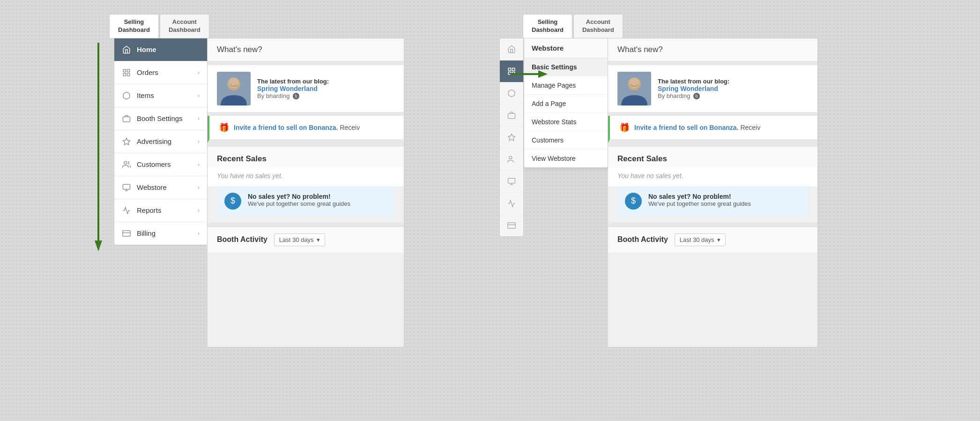 This screenshot has height=421, width=980. What do you see at coordinates (161, 188) in the screenshot?
I see `sidebar-item-webstore: Webstore ›` at bounding box center [161, 188].